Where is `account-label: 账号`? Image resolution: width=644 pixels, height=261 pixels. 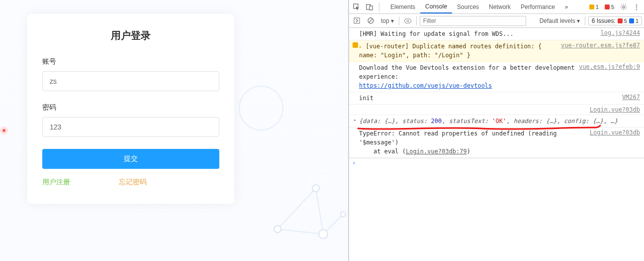 account-label: 账号 is located at coordinates (131, 62).